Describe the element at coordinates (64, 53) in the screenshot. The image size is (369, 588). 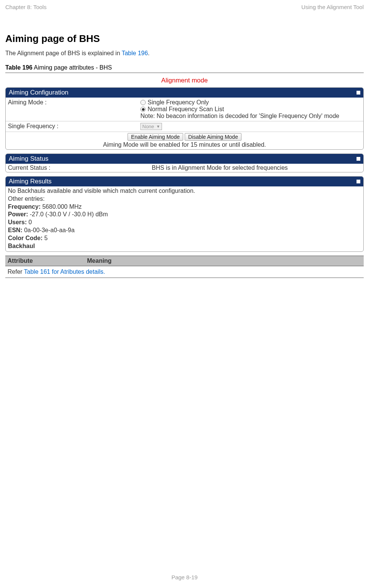
I see `intro-prefix: The Alignment page of BHS is explained i…` at that location.